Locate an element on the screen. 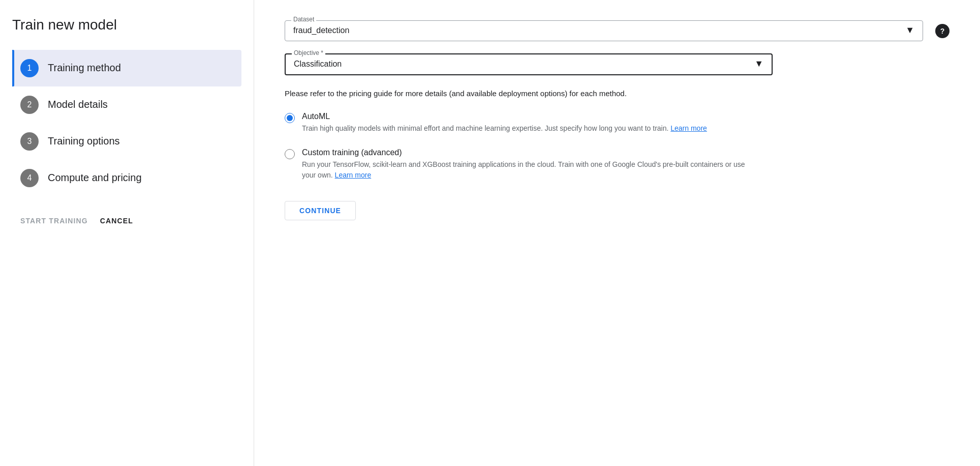 The height and width of the screenshot is (466, 980). objective-value-row: Classification ▼ is located at coordinates (529, 64).